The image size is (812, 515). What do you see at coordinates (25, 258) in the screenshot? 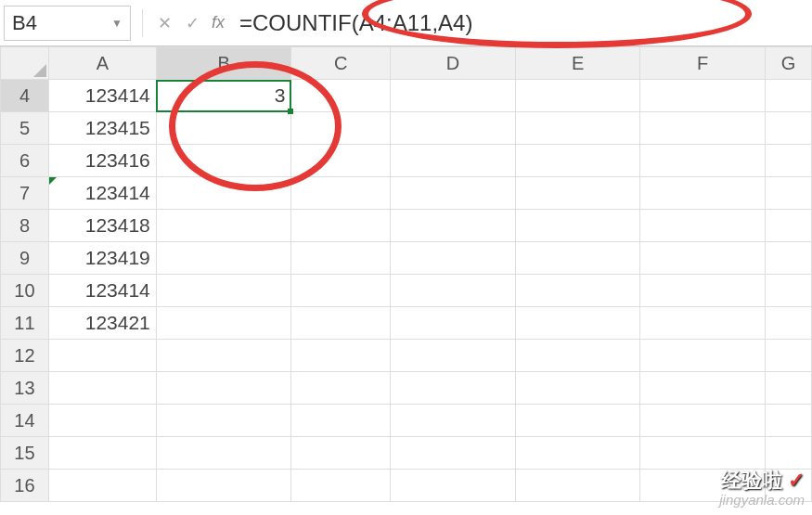
I see `row-header-9: 9` at bounding box center [25, 258].